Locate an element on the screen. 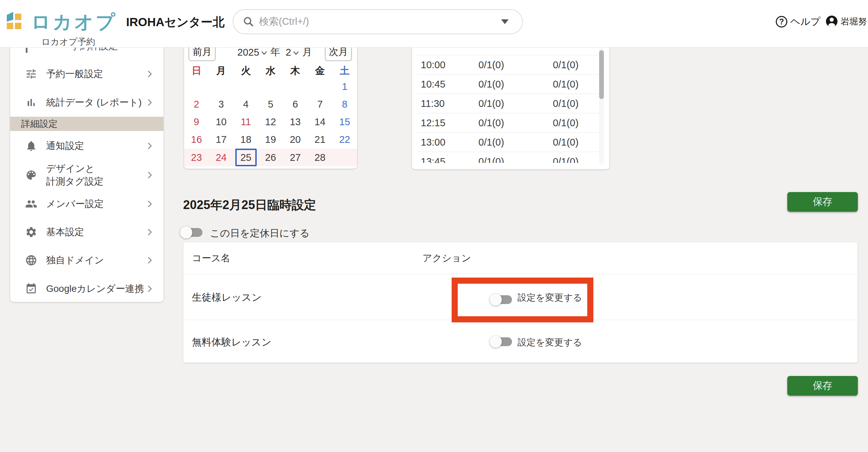 The height and width of the screenshot is (452, 868). calendar-day: 5 is located at coordinates (271, 104).